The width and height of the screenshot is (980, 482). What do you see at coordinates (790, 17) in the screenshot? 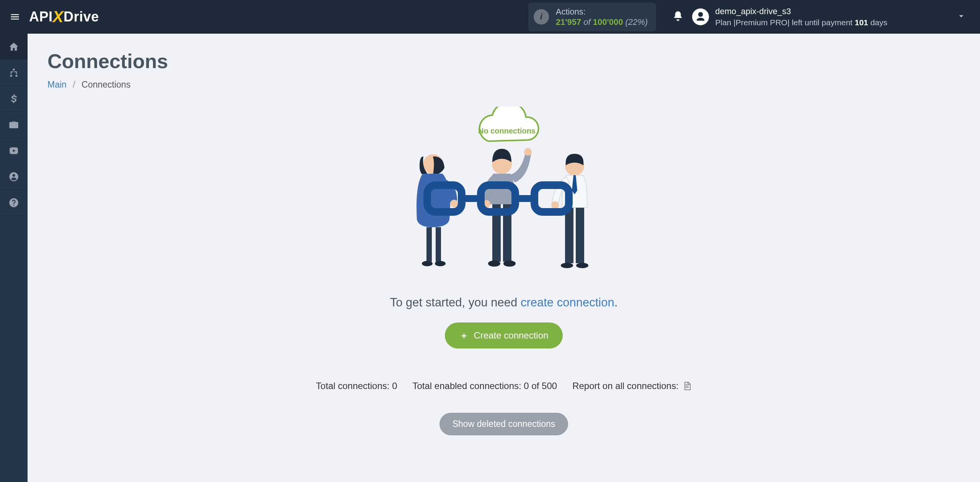
I see `user-menu: demo_apix-drive_s3 Plan |Premium PRO| le…` at bounding box center [790, 17].